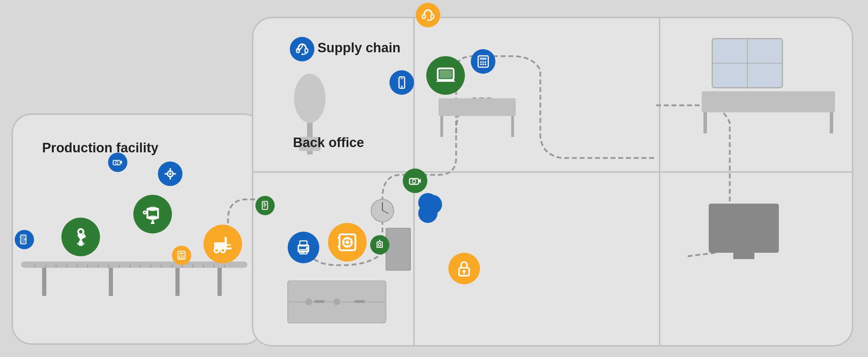 The image size is (868, 357). I want to click on forklift-icon, so click(223, 244).